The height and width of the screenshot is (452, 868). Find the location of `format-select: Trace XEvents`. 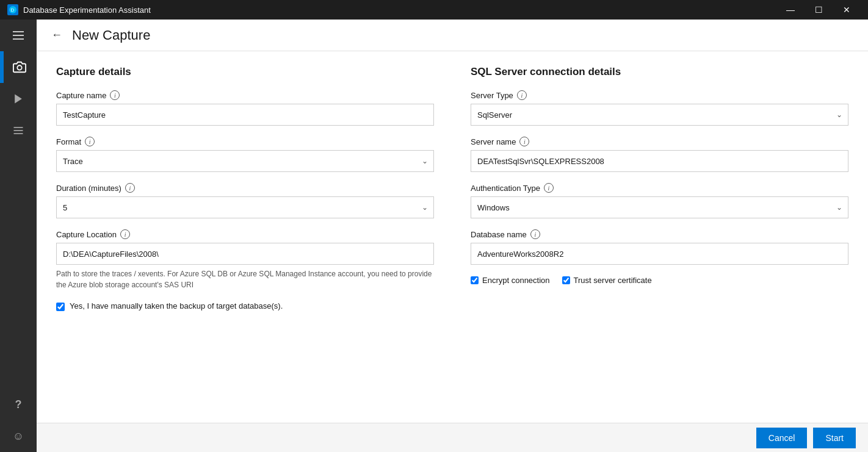

format-select: Trace XEvents is located at coordinates (245, 161).